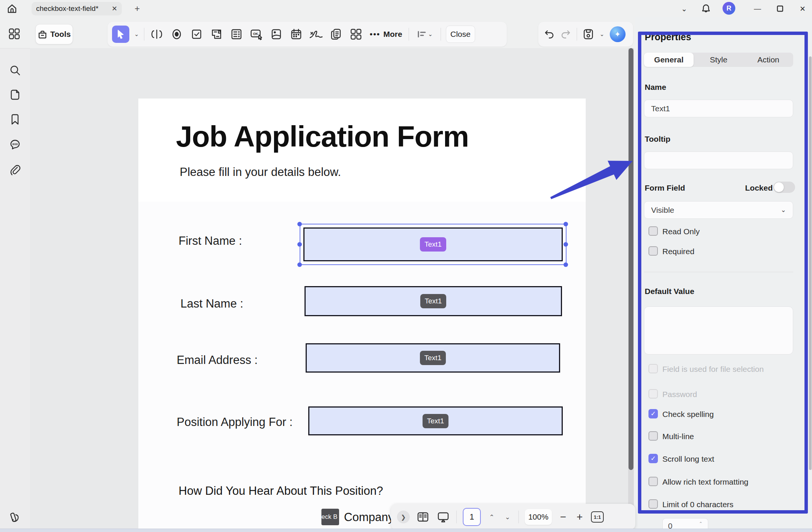 This screenshot has height=532, width=812. Describe the element at coordinates (706, 9) in the screenshot. I see `notifications-bell-icon` at that location.